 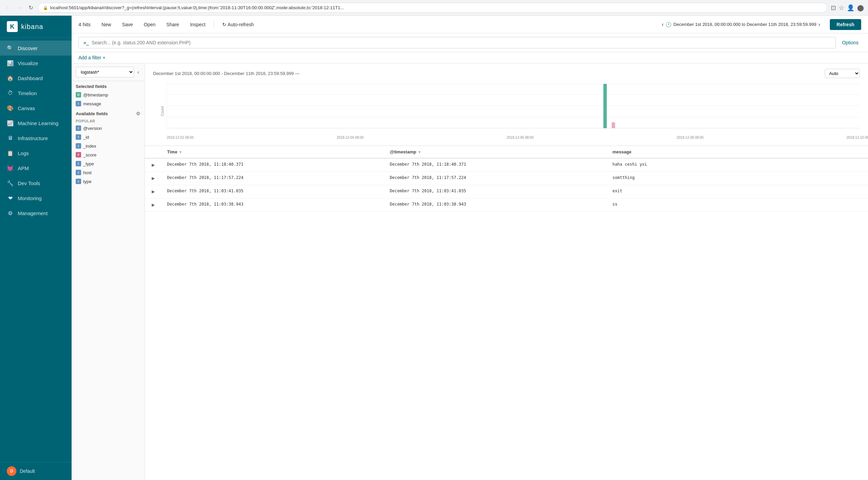 I want to click on available-field-index: t _index, so click(x=108, y=146).